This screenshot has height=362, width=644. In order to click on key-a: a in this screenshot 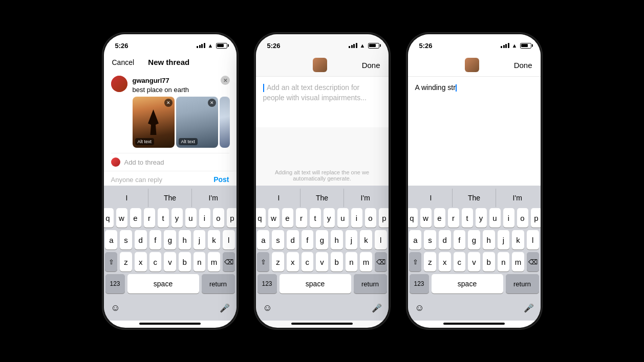, I will do `click(111, 240)`.